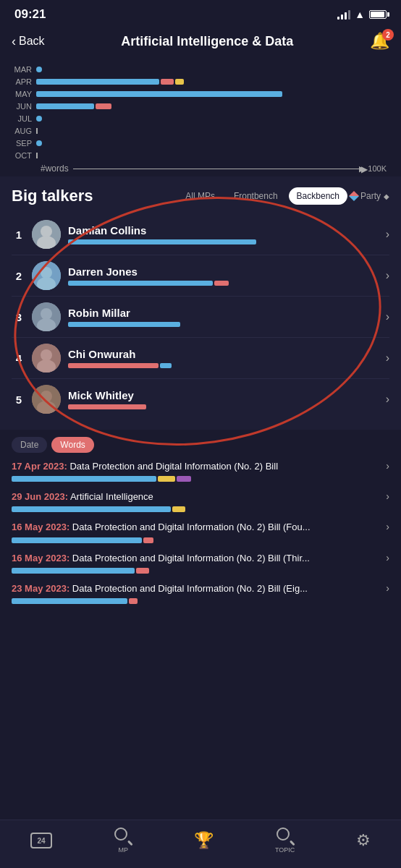  I want to click on nav-item-trophy: 🏆, so click(204, 841).